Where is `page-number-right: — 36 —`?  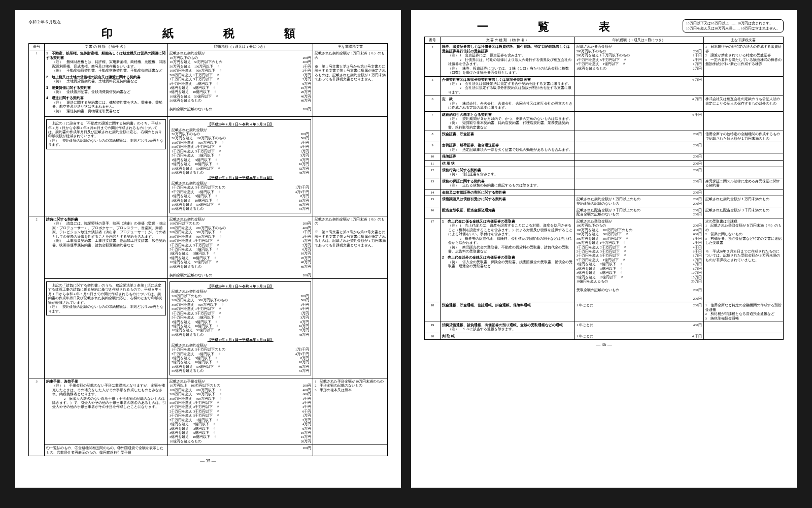
page-number-right: — 36 — is located at coordinates (604, 344).